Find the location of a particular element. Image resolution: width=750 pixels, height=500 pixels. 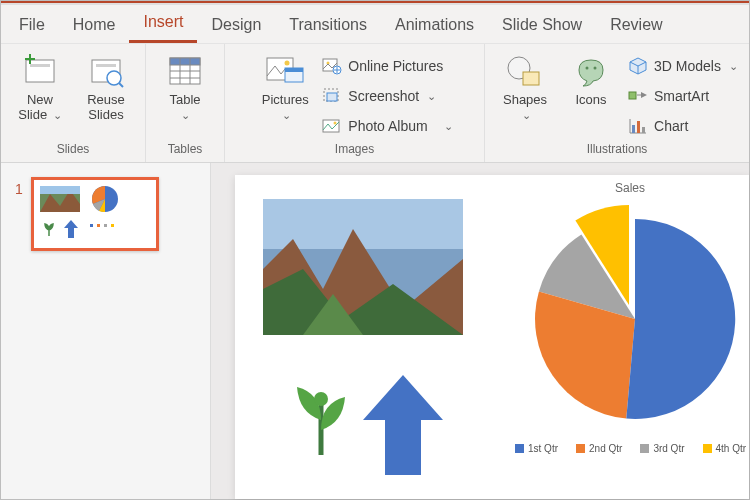

online-pictures-icon is located at coordinates (332, 66).